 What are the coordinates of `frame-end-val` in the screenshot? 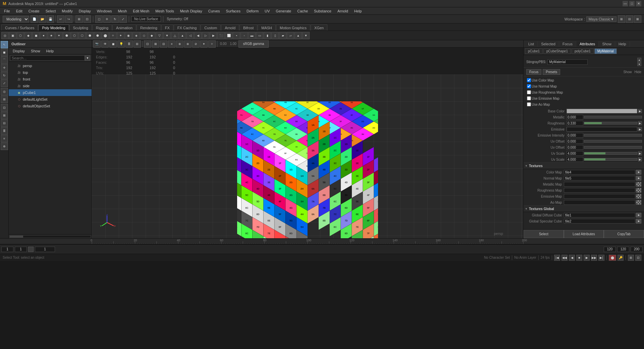 It's located at (610, 249).